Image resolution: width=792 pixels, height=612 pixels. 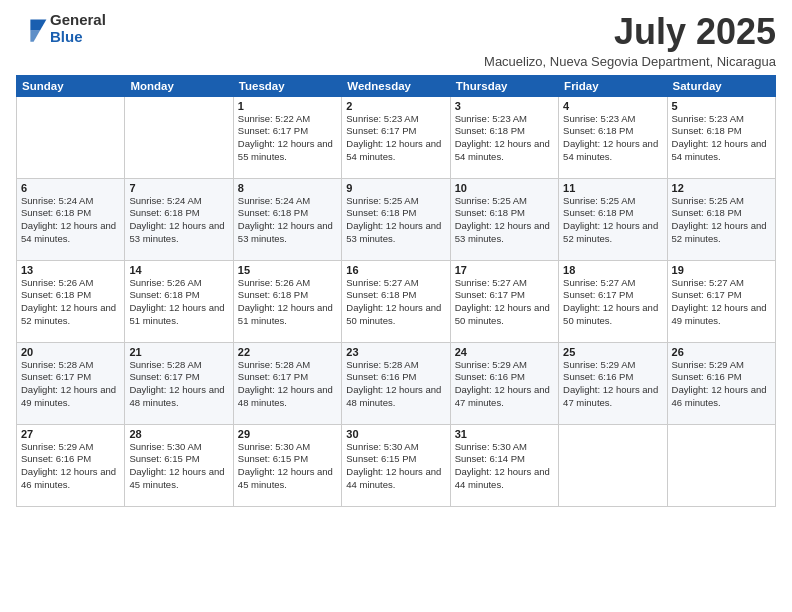 What do you see at coordinates (178, 352) in the screenshot?
I see `day-number: 21` at bounding box center [178, 352].